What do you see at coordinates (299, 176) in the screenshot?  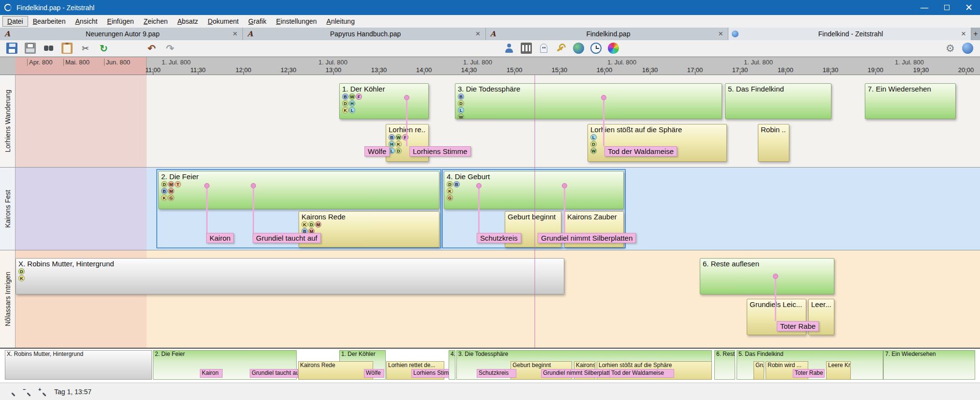 I see `event-title: 2. Die Feier` at bounding box center [299, 176].